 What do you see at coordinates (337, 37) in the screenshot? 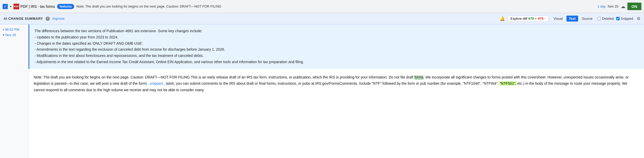
I see `ai-summary-line-2: - Updates to the publication year from 2…` at bounding box center [337, 37].